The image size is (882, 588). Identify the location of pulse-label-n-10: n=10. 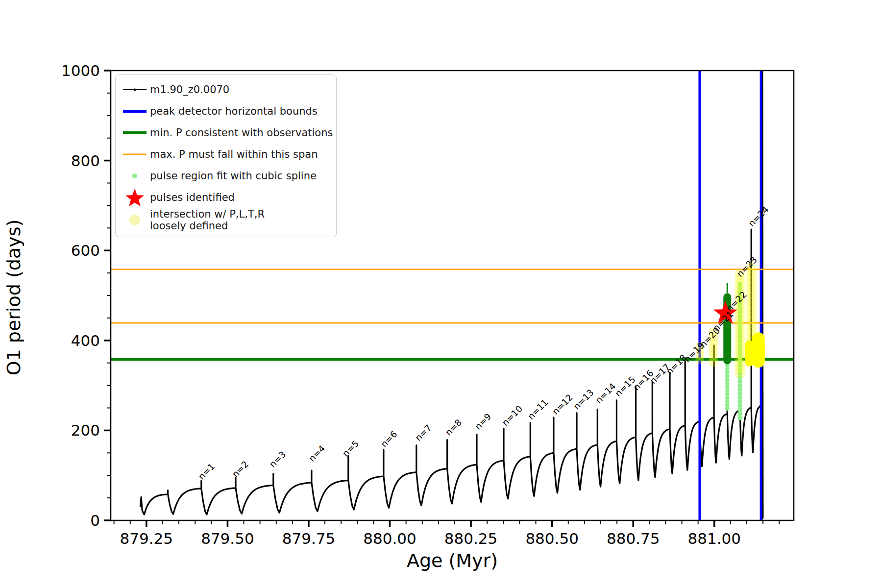
(512, 416).